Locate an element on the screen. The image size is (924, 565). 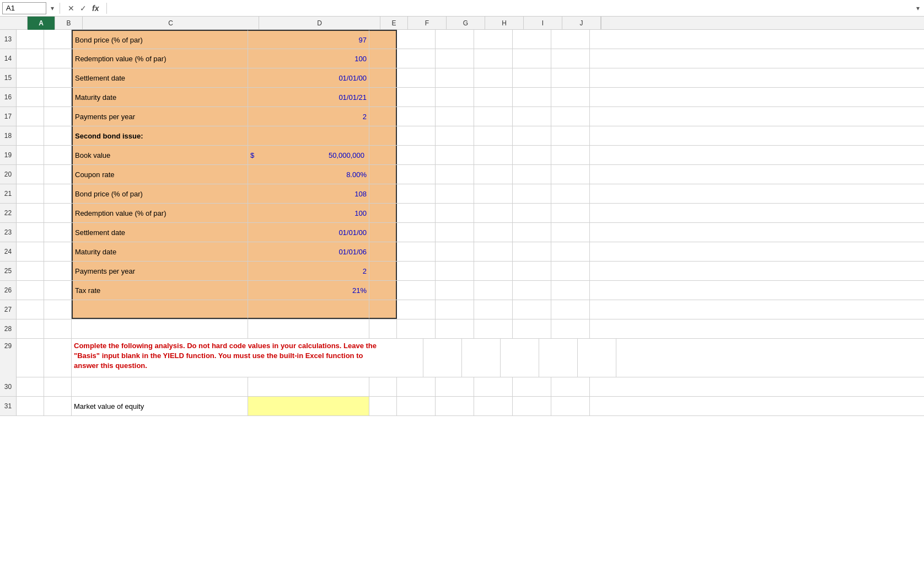
cell-f18 is located at coordinates (416, 136).